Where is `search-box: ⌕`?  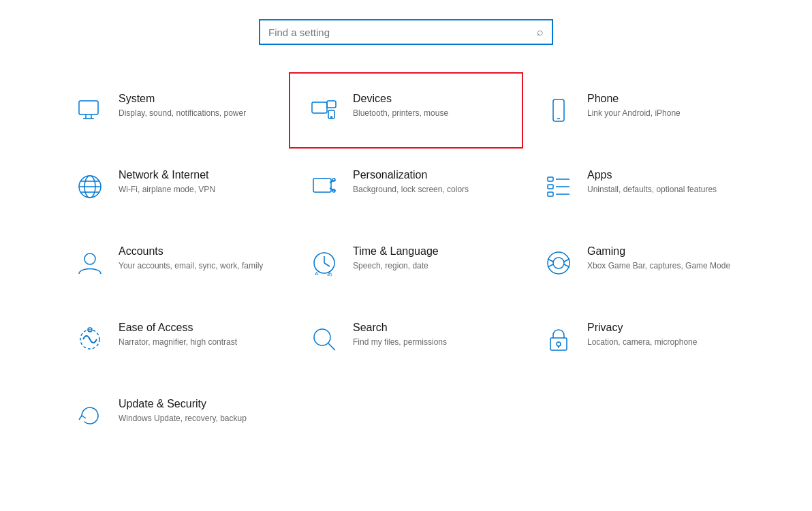
search-box: ⌕ is located at coordinates (406, 32).